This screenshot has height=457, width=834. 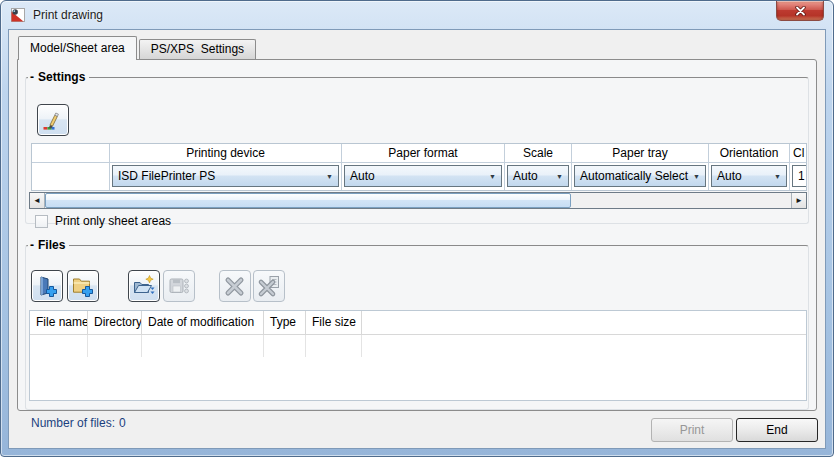 I want to click on remove-file-button, so click(x=235, y=286).